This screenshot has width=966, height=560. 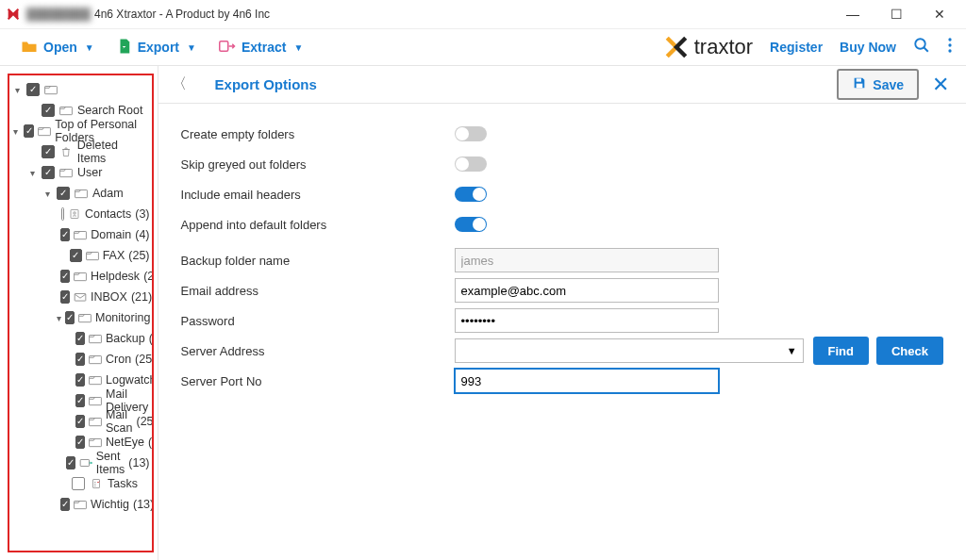 What do you see at coordinates (941, 85) in the screenshot?
I see `close-panel-button: ✕` at bounding box center [941, 85].